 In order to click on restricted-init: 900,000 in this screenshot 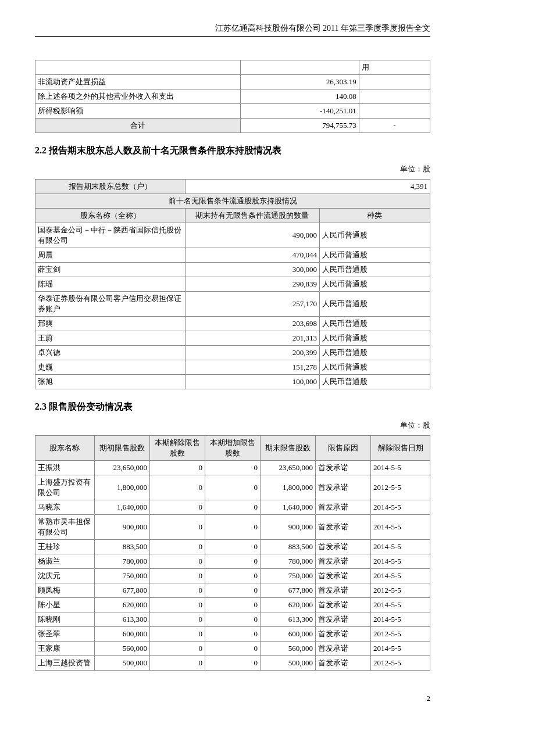, I will do `click(122, 528)`.